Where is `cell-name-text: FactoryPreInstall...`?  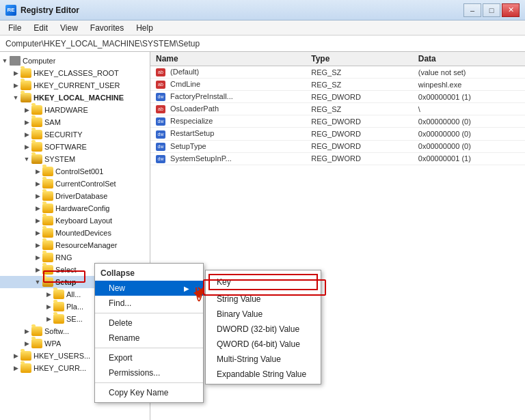 cell-name-text: FactoryPreInstall... is located at coordinates (202, 96).